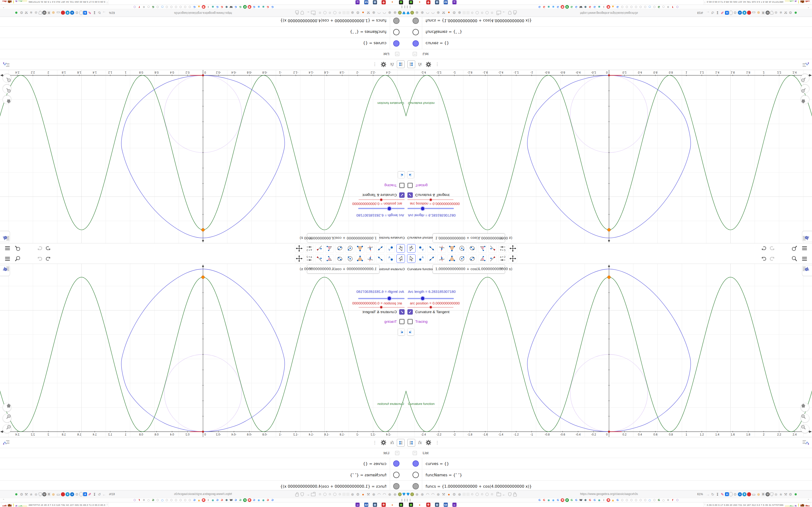  Describe the element at coordinates (392, 64) in the screenshot. I see `fx-button: fx` at that location.